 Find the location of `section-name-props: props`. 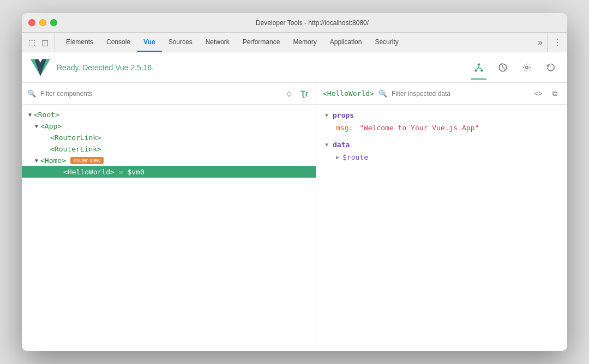

section-name-props: props is located at coordinates (344, 116).